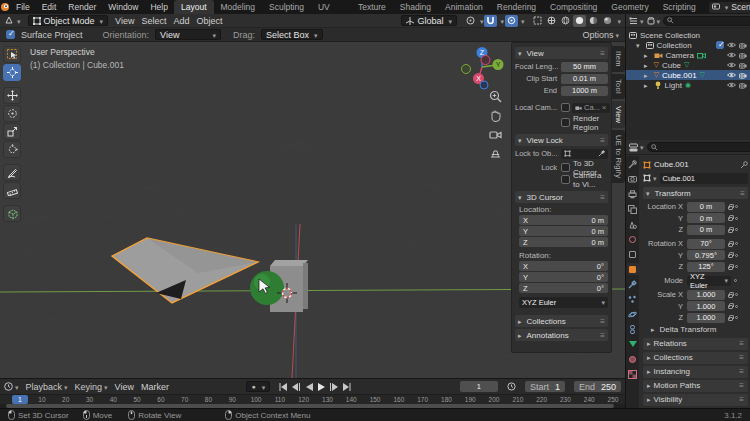  Describe the element at coordinates (12, 150) in the screenshot. I see `tool-transform` at that location.